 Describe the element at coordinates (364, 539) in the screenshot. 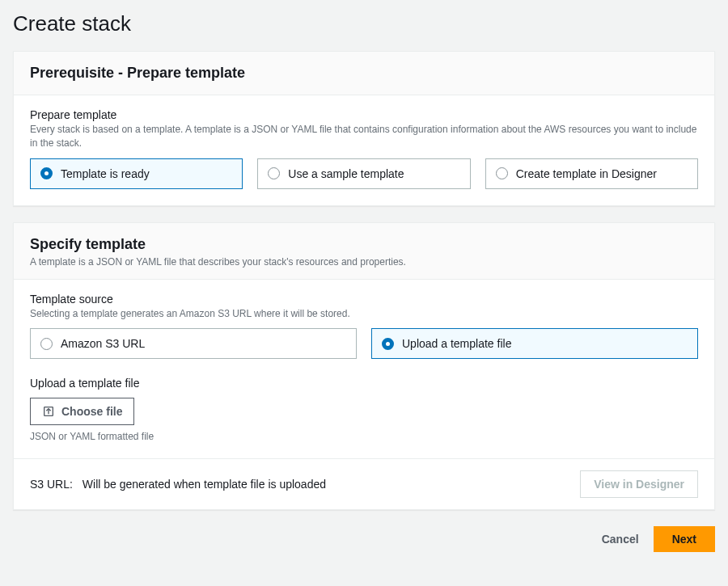

I see `wizard-footer: Cancel Next` at that location.